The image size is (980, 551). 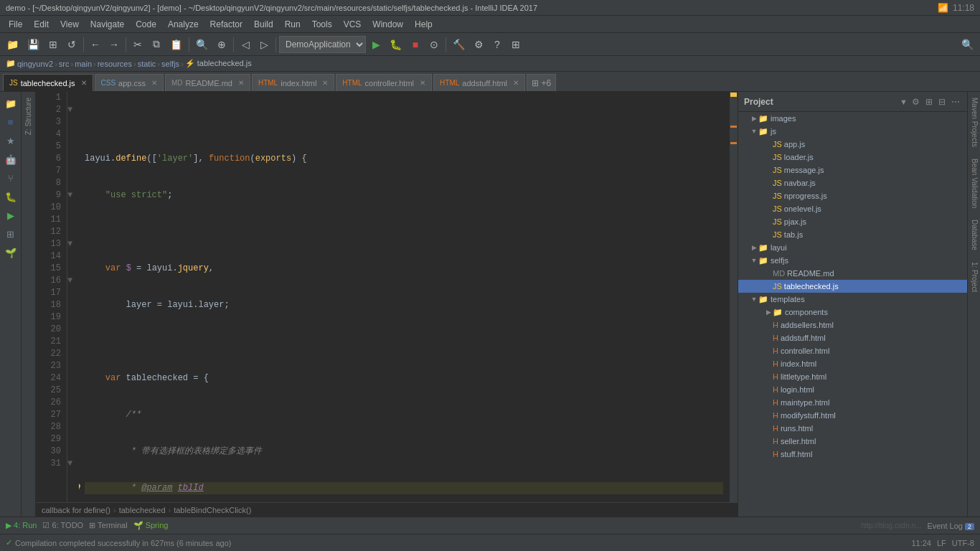 What do you see at coordinates (967, 44) in the screenshot?
I see `search-everywhere-button: 🔍` at bounding box center [967, 44].